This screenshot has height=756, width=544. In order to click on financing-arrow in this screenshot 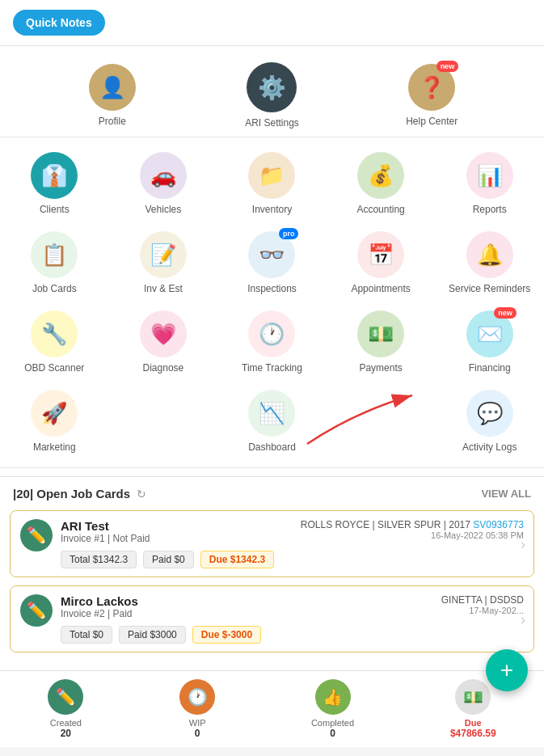, I will do `click(372, 420)`.